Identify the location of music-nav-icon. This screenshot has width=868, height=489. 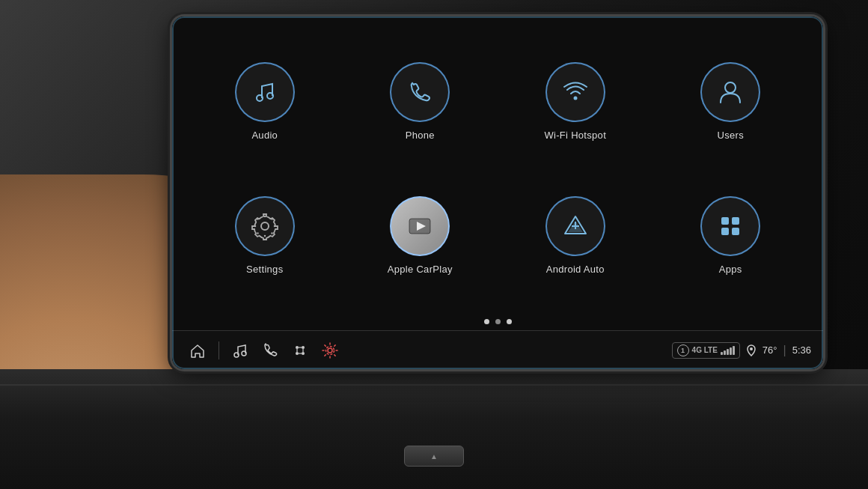
(240, 350).